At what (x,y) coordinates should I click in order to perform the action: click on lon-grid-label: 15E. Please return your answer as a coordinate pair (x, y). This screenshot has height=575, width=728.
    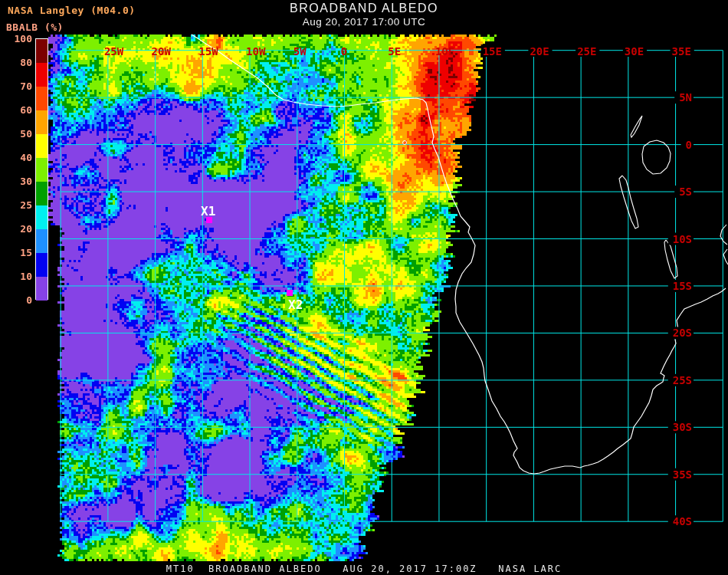
    Looking at the image, I should click on (492, 51).